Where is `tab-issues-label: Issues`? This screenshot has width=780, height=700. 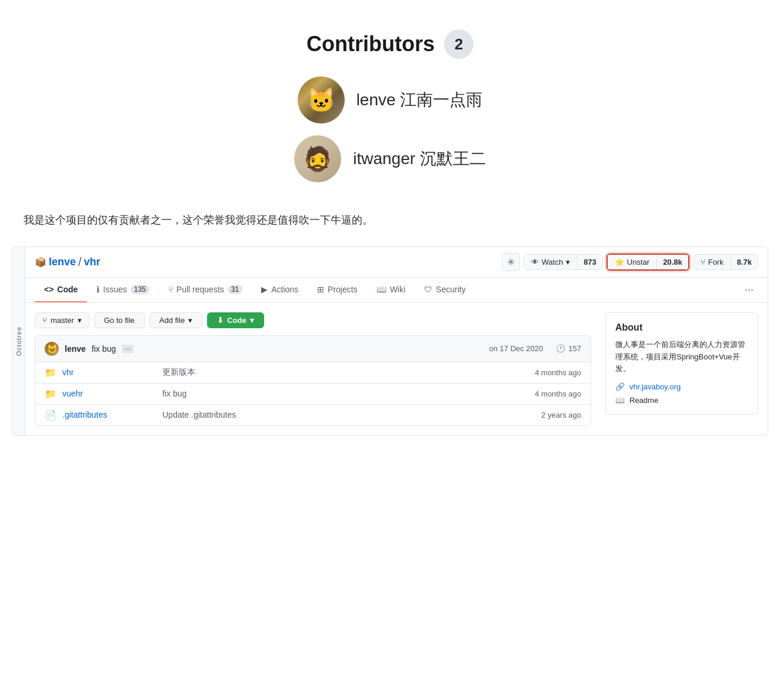 tab-issues-label: Issues is located at coordinates (115, 289).